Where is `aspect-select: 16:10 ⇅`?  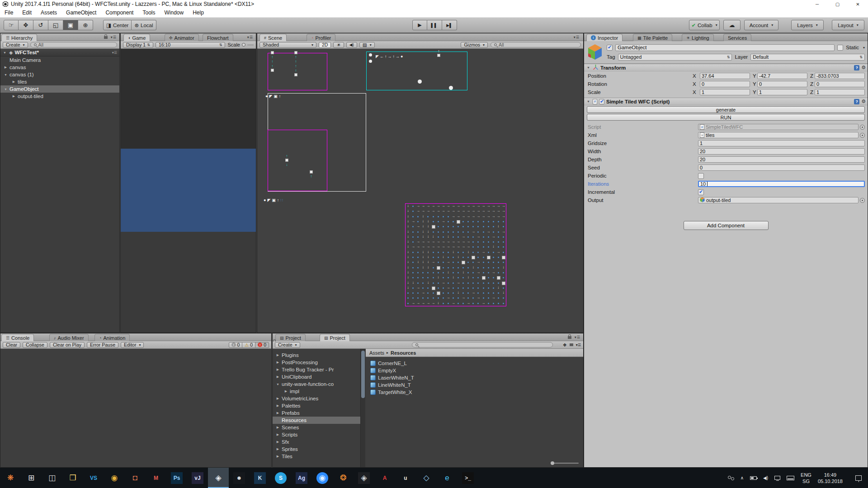
aspect-select: 16:10 ⇅ is located at coordinates (191, 45).